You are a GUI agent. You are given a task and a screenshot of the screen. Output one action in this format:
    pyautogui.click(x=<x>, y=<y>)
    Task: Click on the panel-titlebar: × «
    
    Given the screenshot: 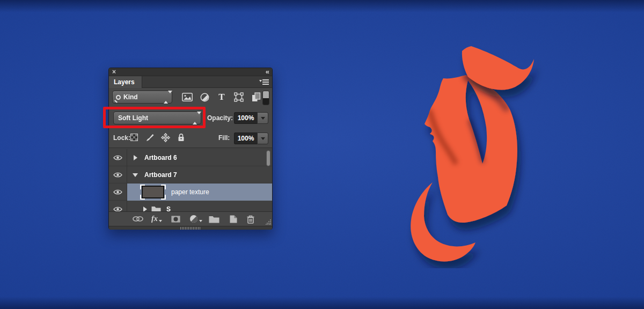 What is the action you would take?
    pyautogui.click(x=191, y=72)
    